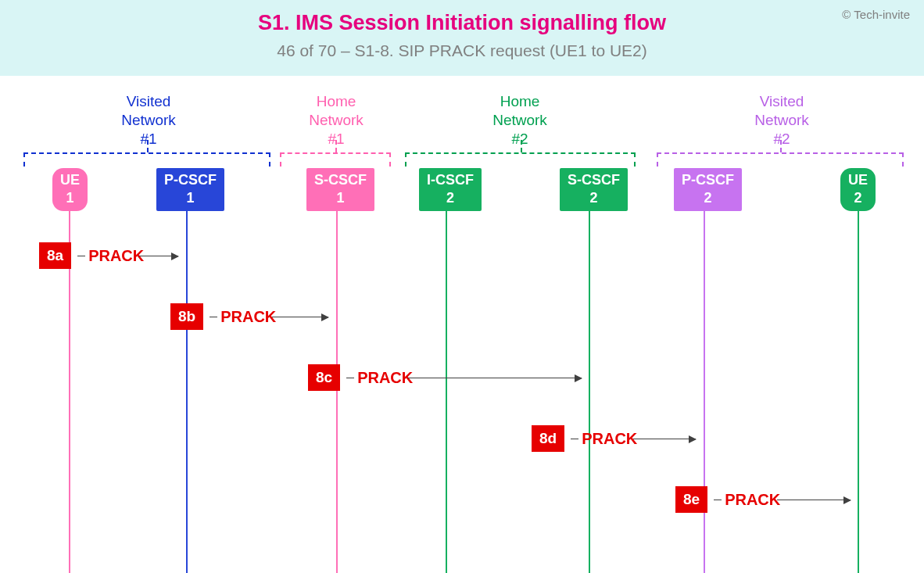 The image size is (924, 573). What do you see at coordinates (462, 51) in the screenshot?
I see `page-subtitle: 46 of 70 – S1-8. SIP PRACK request (UE1 …` at bounding box center [462, 51].